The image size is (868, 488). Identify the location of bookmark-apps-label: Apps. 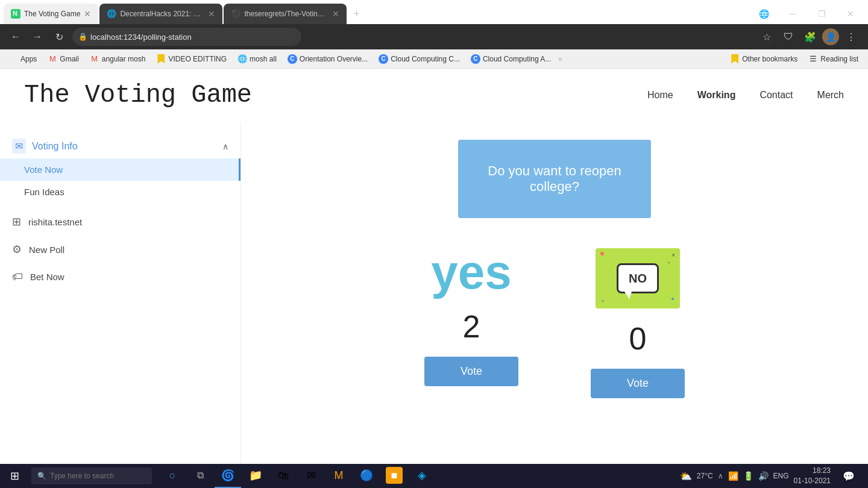
(29, 59).